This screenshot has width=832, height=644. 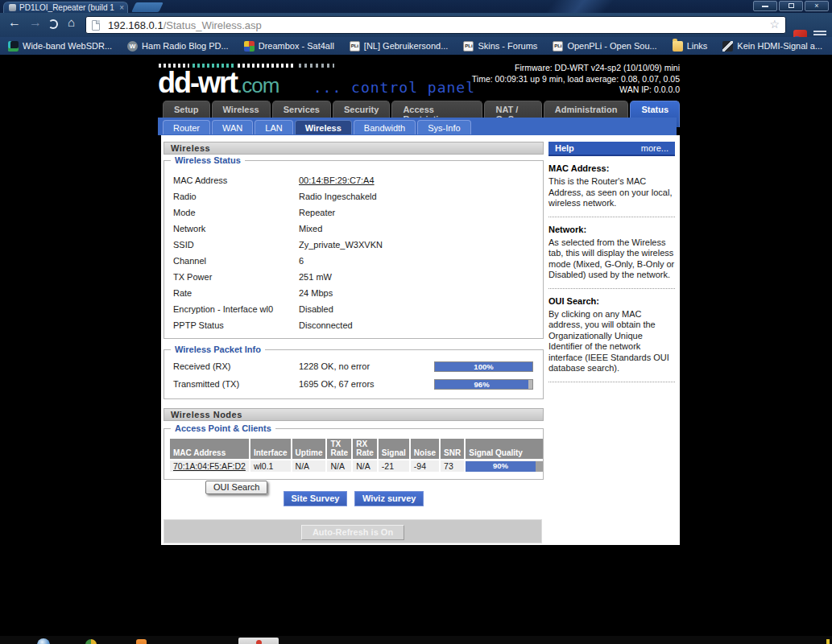 I want to click on bookmark-label: Ham Radio Blog PD..., so click(x=185, y=46).